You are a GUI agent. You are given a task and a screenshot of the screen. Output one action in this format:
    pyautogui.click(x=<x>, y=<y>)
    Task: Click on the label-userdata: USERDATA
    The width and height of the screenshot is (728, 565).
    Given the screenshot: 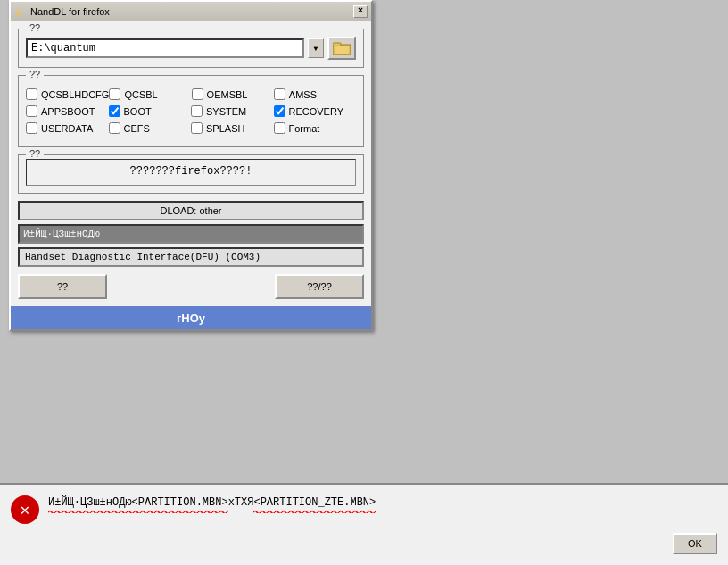 What is the action you would take?
    pyautogui.click(x=67, y=129)
    